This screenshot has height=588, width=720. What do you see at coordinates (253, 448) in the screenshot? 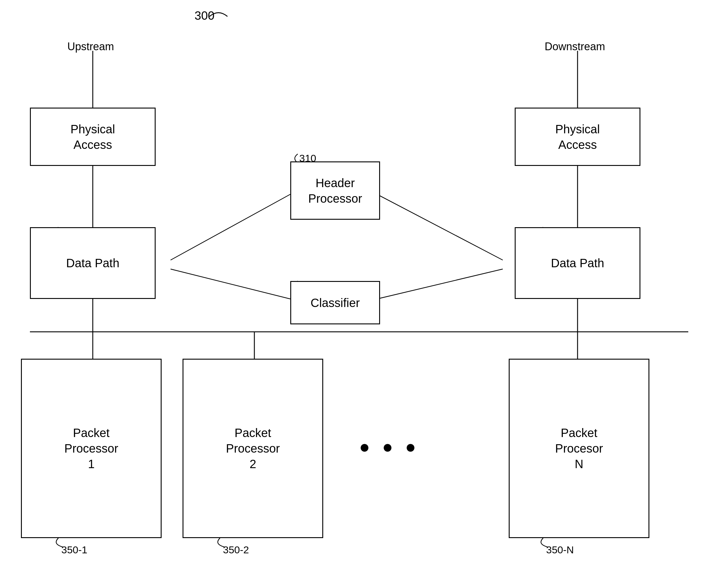
I see `packet-processor-2: Packet Processor 2` at bounding box center [253, 448].